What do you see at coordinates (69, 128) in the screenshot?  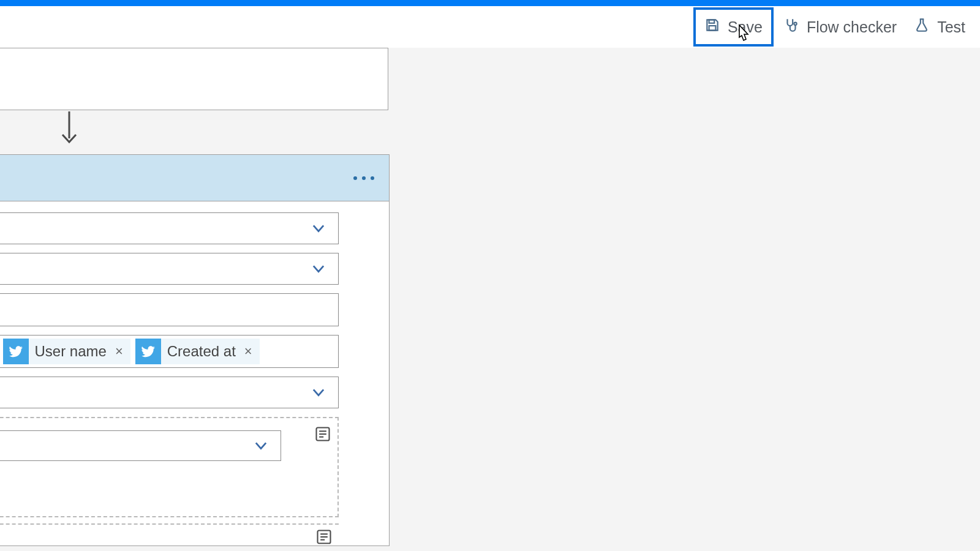 I see `connector-arrow-icon` at bounding box center [69, 128].